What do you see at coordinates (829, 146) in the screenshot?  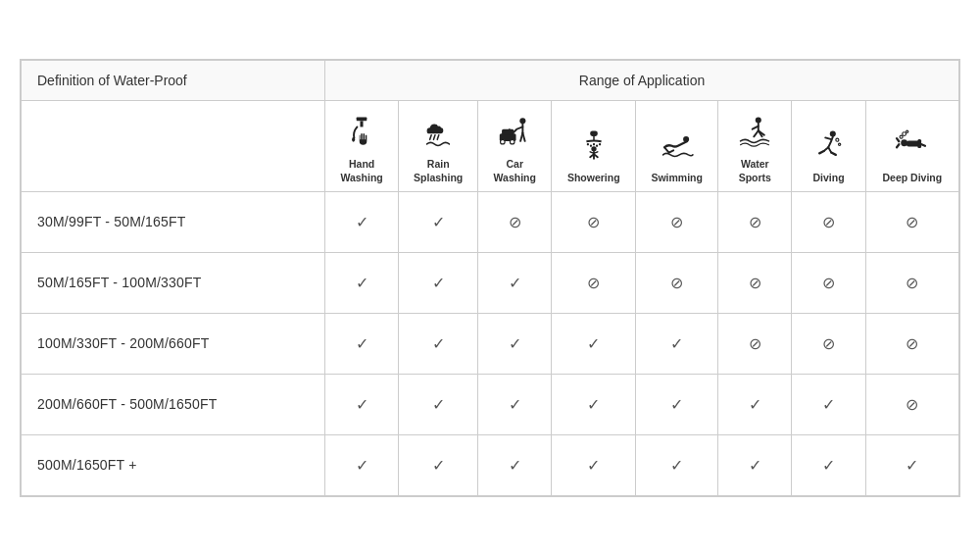 I see `col-diving: Diving` at bounding box center [829, 146].